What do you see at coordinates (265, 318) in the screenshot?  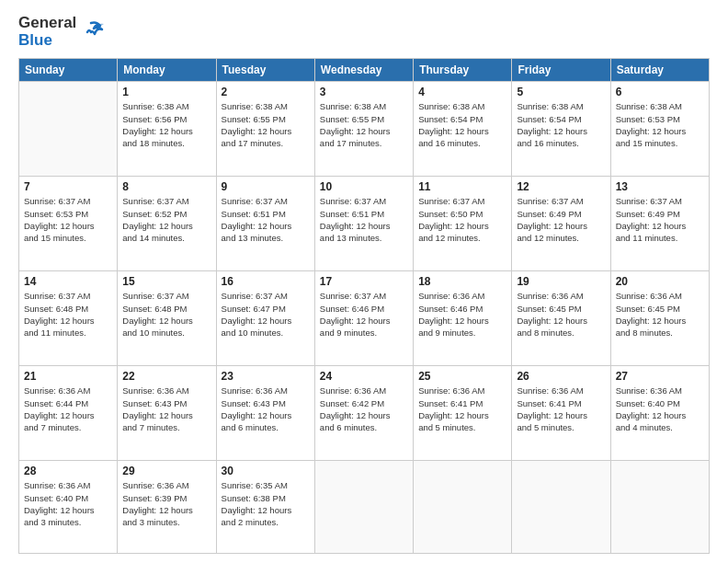 I see `calendar-cell: 16Sunrise: 6:37 AM Sunset: 6:47 PM Dayli…` at bounding box center [265, 318].